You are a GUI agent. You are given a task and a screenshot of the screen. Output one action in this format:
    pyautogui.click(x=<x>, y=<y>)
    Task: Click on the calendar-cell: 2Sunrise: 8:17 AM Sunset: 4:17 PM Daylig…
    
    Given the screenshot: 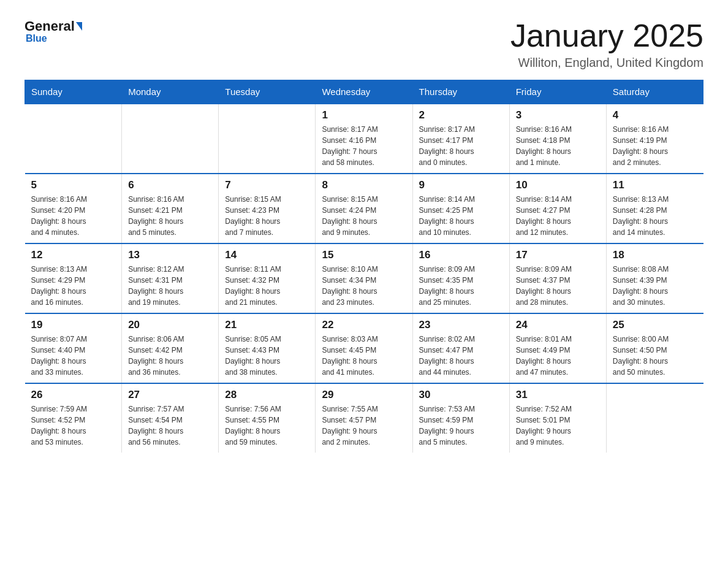 What is the action you would take?
    pyautogui.click(x=461, y=139)
    